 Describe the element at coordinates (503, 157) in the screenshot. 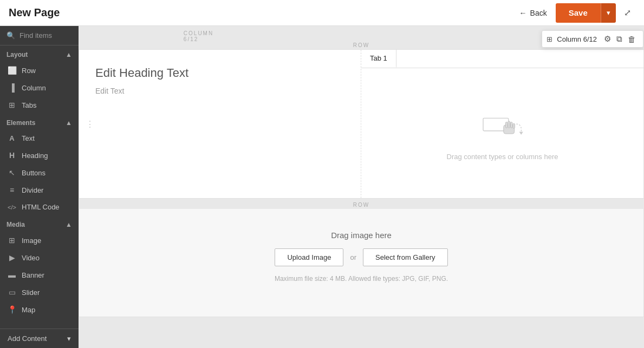

I see `drop-text: Drag content types or columns here` at that location.